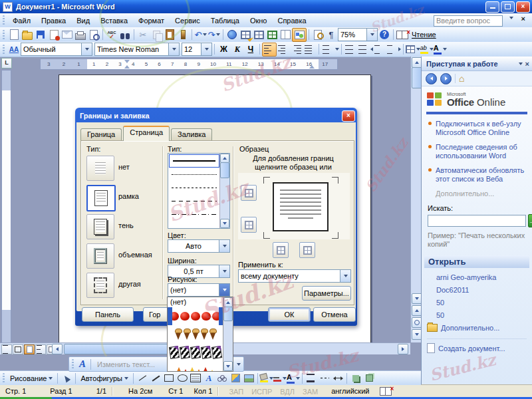 Image resolution: width=532 pixels, height=399 pixels. Describe the element at coordinates (369, 378) in the screenshot. I see `3d-style-icon` at that location.